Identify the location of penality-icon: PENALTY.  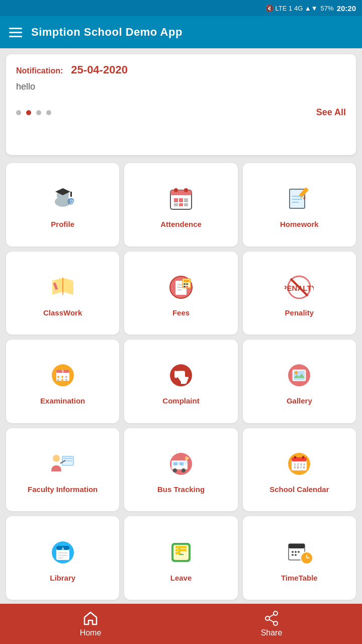
(299, 287).